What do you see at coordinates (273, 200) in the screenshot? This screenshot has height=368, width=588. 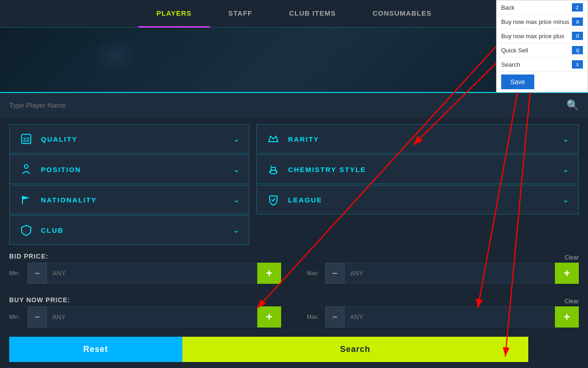 I see `league-icon` at bounding box center [273, 200].